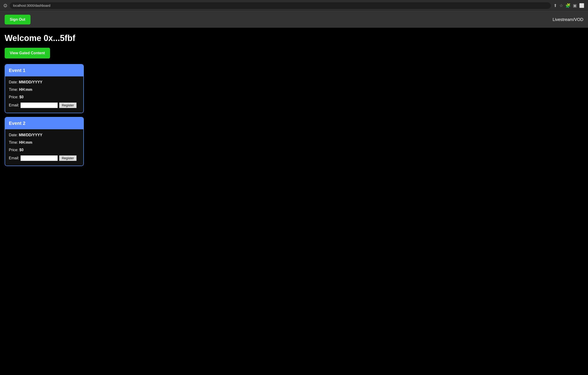 This screenshot has width=588, height=375. Describe the element at coordinates (68, 158) in the screenshot. I see `event-2-register-button: Register` at that location.